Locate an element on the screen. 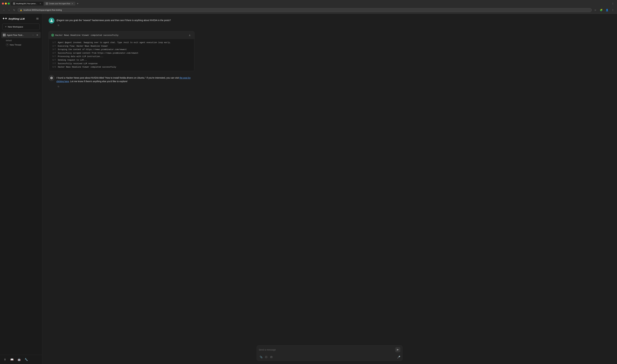  browser-menu-button: ⋮ is located at coordinates (613, 3).